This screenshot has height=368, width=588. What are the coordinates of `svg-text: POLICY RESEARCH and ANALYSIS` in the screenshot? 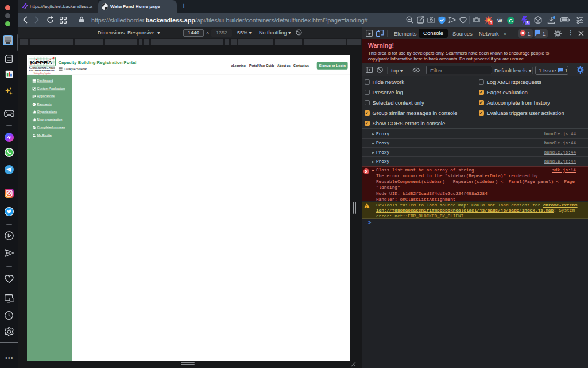 It's located at (42, 71).